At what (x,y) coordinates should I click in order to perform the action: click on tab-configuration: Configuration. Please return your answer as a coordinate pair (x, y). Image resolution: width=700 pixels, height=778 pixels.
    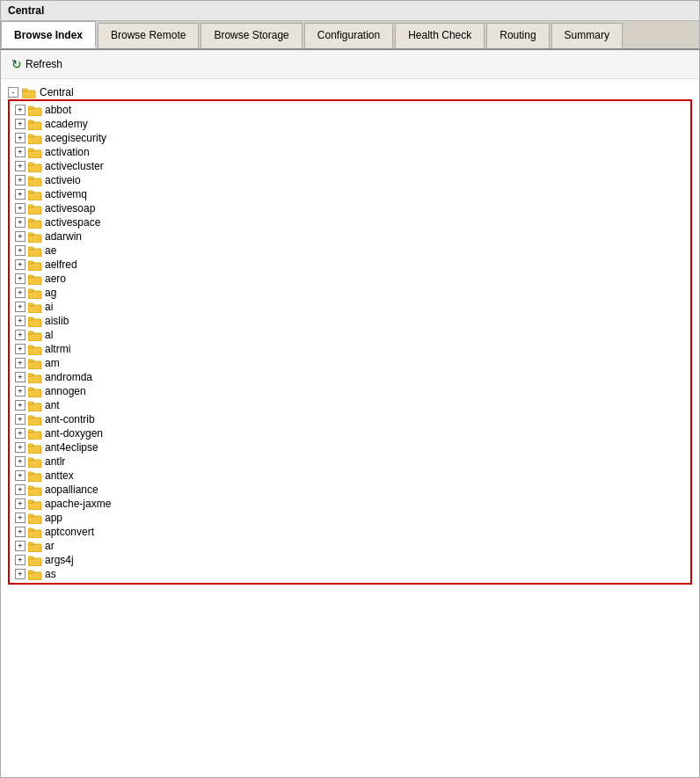
    Looking at the image, I should click on (348, 35).